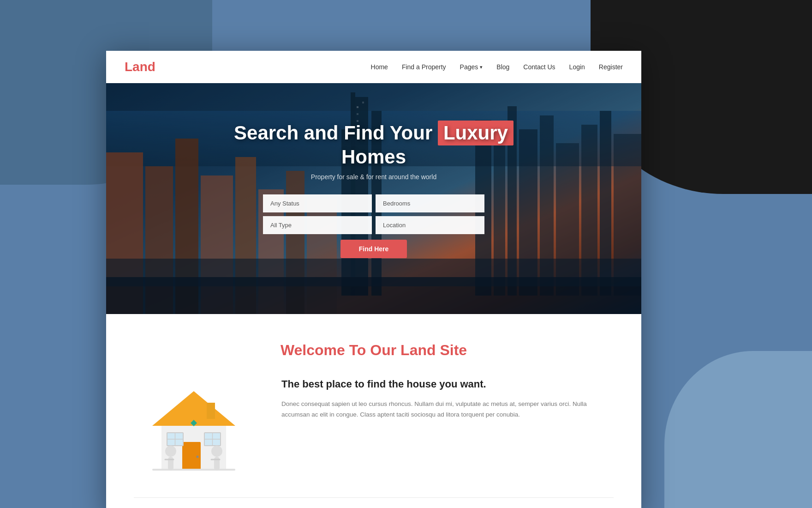 This screenshot has height=508, width=812. I want to click on nav-item-blog: Blog, so click(503, 67).